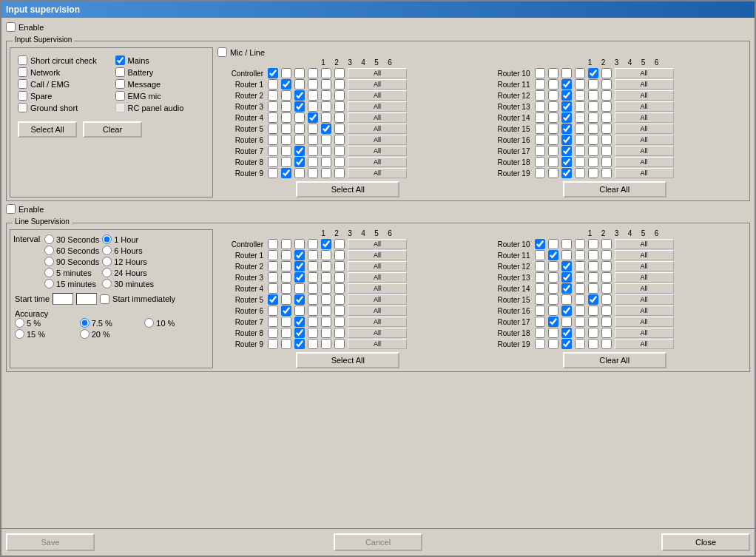 This screenshot has width=756, height=557. Describe the element at coordinates (47, 129) in the screenshot. I see `select-all-checks-button: Select All` at that location.